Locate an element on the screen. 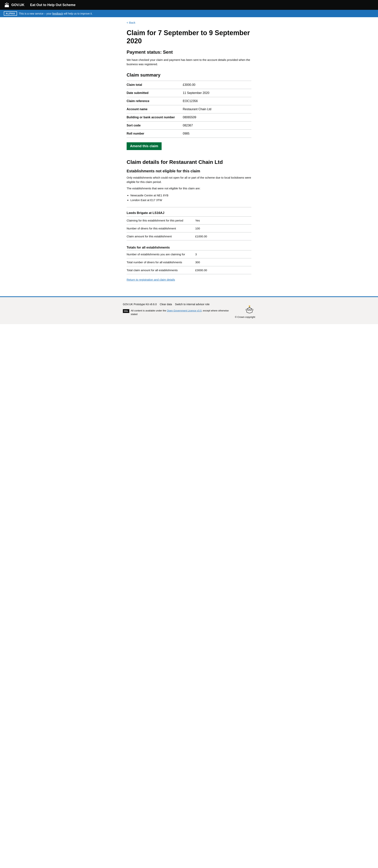 This screenshot has height=868, width=378. row-value: EOC12356 is located at coordinates (217, 101).